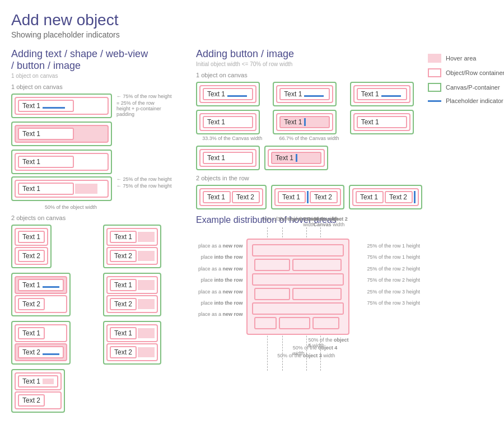 The width and height of the screenshot is (504, 448). I want to click on obj-t2-2b2: Text 2, so click(123, 256).